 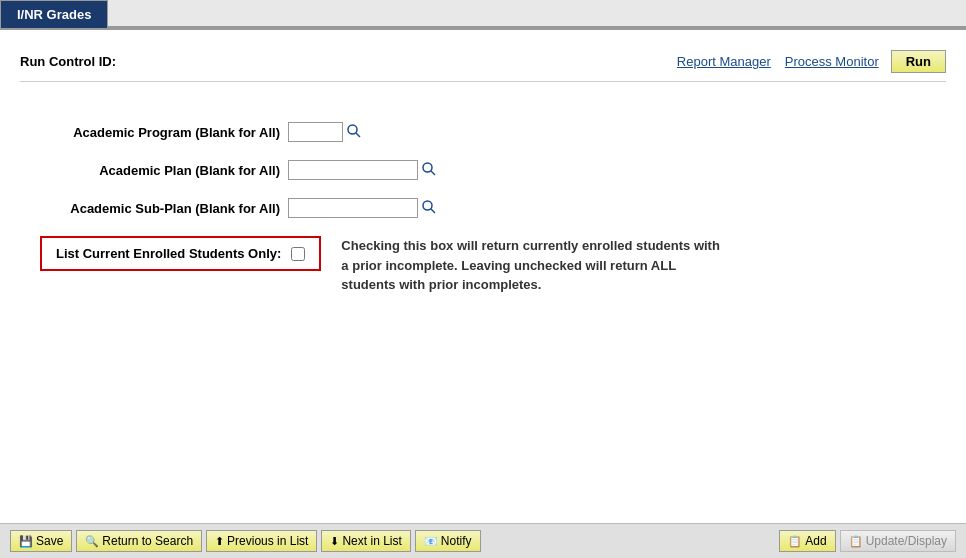 I want to click on return-search-label: Return to Search, so click(x=148, y=541).